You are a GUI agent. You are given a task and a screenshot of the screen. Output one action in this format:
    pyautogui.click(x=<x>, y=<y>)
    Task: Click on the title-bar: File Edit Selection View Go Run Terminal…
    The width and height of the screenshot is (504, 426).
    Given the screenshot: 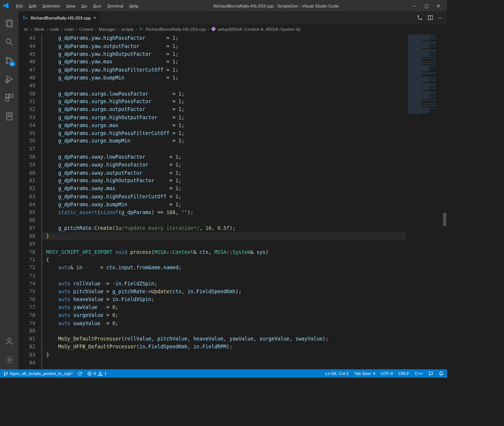 What is the action you would take?
    pyautogui.click(x=224, y=6)
    